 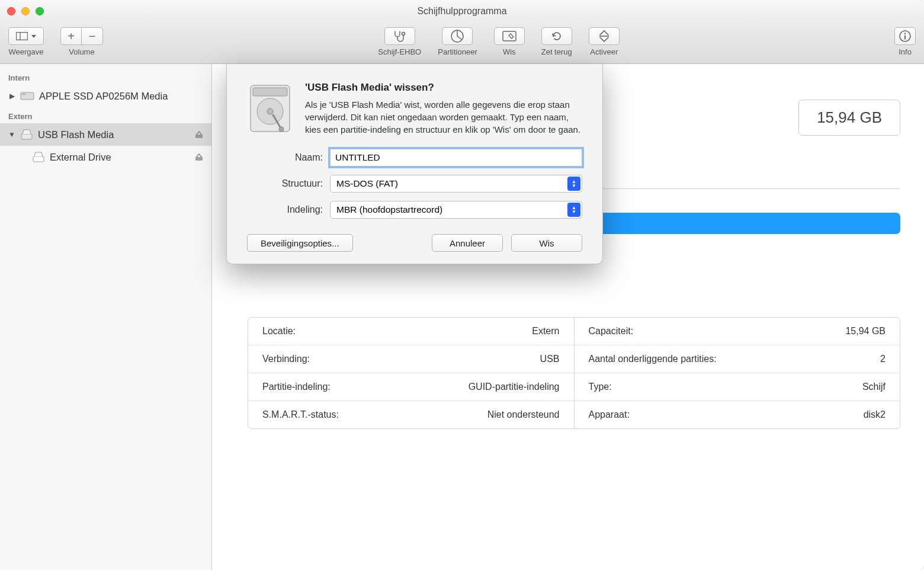 I want to click on mount-label: Activeer, so click(x=604, y=52).